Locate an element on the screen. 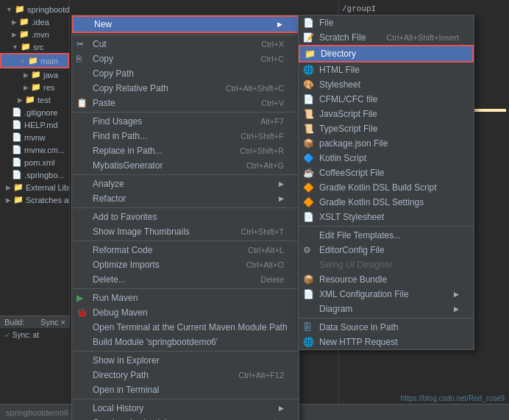 The width and height of the screenshot is (509, 420). menu-item-add-favorites: Add to Favorites is located at coordinates (185, 217).